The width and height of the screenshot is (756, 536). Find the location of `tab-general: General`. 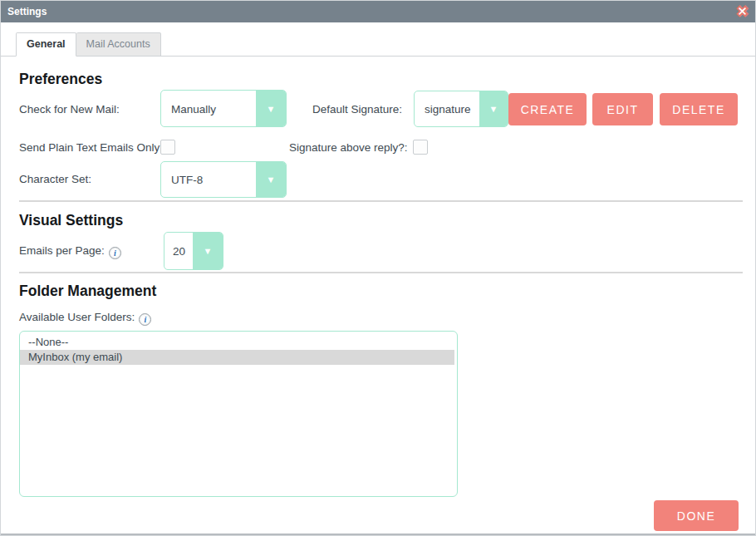

tab-general: General is located at coordinates (47, 45).